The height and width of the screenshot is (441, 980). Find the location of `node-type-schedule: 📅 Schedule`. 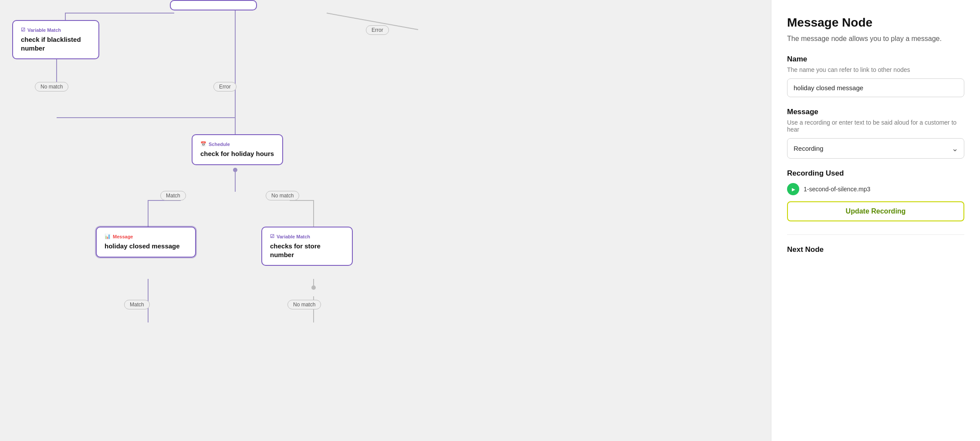

node-type-schedule: 📅 Schedule is located at coordinates (237, 144).